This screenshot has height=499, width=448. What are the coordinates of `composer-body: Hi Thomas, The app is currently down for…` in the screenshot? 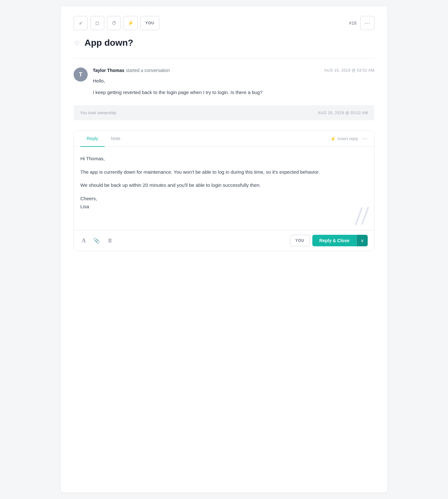 It's located at (224, 188).